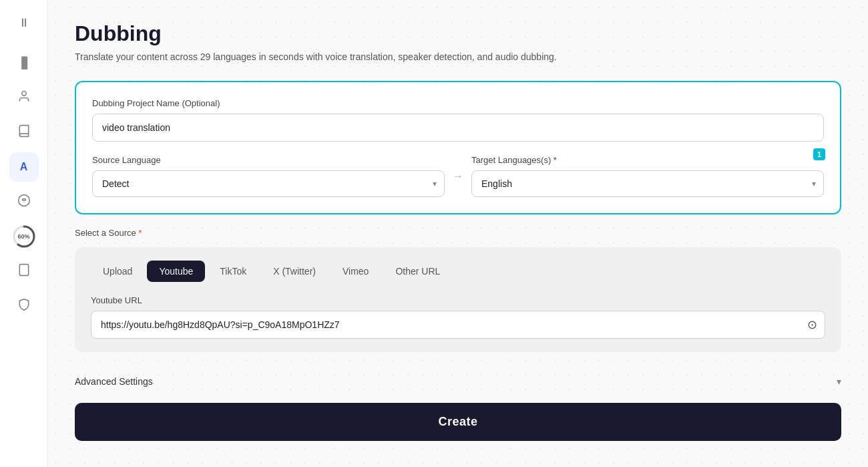 The width and height of the screenshot is (868, 467). Describe the element at coordinates (268, 160) in the screenshot. I see `source-language-label: Source Language` at that location.